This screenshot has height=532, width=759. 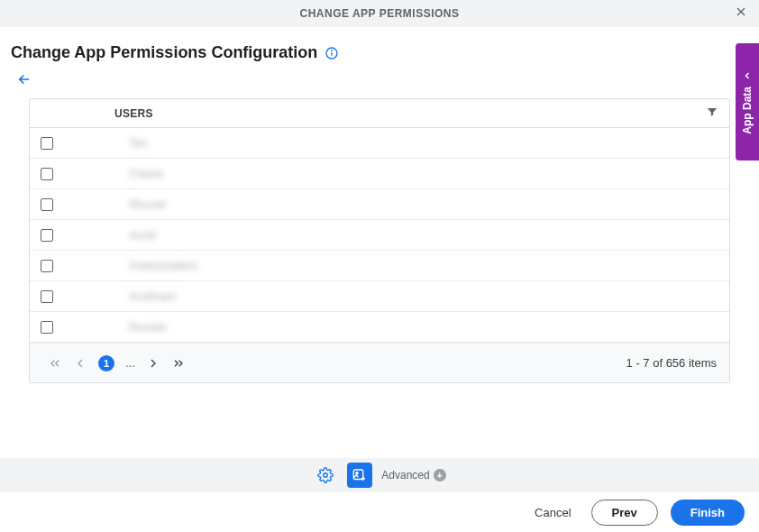 What do you see at coordinates (407, 173) in the screenshot?
I see `user-name: Chene` at bounding box center [407, 173].